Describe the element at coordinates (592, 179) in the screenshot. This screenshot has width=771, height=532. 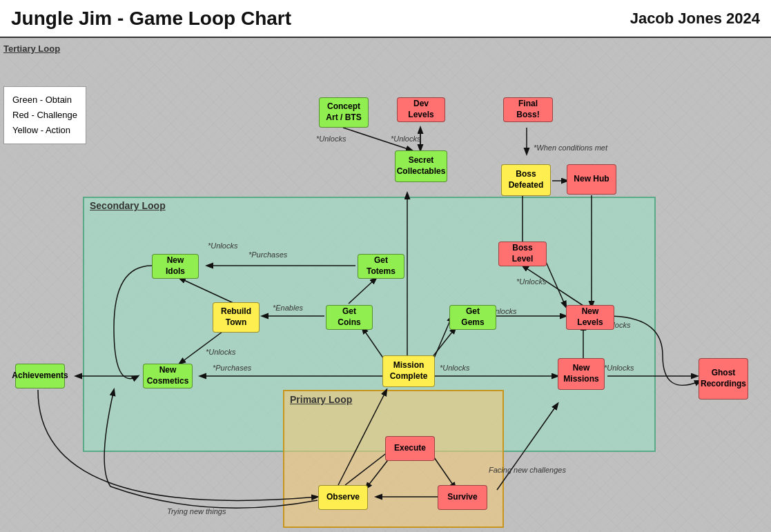
I see `new-hub-node: New Hub` at that location.